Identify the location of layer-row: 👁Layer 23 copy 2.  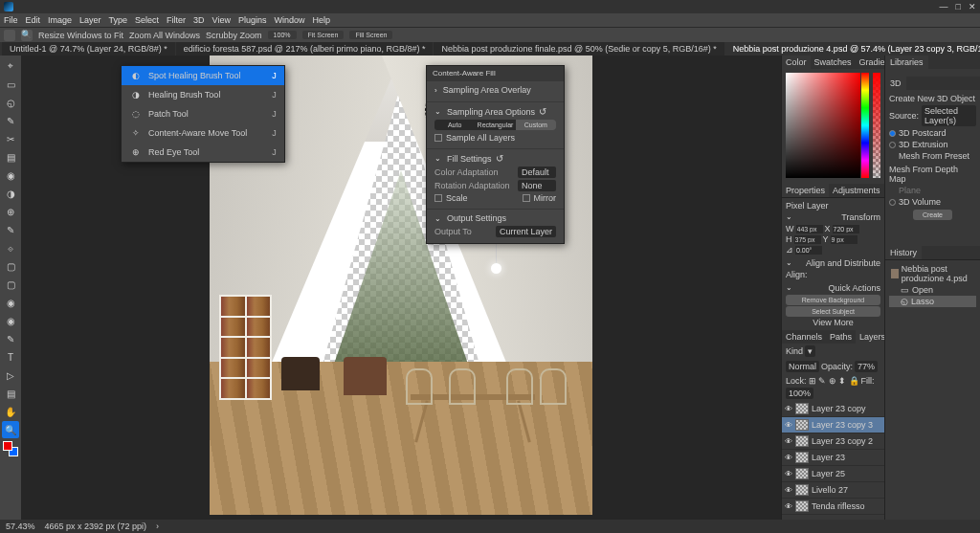
(833, 442).